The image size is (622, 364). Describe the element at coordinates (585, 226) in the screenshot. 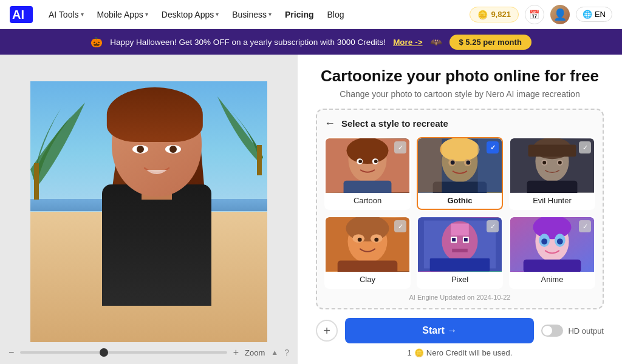

I see `check-icon-anime: ✓` at that location.